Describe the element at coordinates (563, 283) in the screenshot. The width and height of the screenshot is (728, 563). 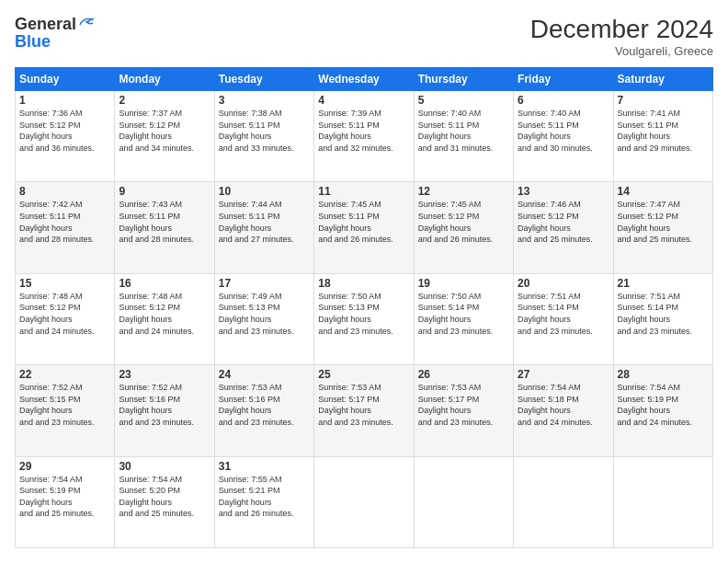
I see `day-number: 20` at that location.